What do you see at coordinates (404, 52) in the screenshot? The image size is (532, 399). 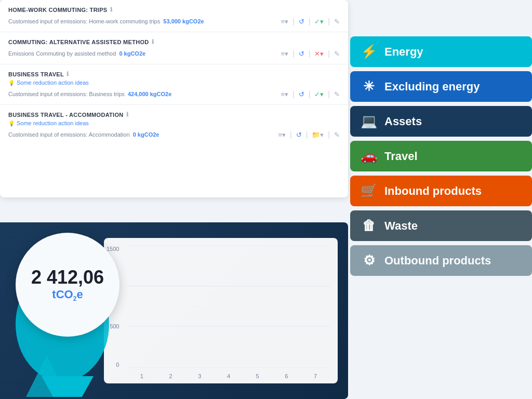 I see `energy-label: Energy` at bounding box center [404, 52].